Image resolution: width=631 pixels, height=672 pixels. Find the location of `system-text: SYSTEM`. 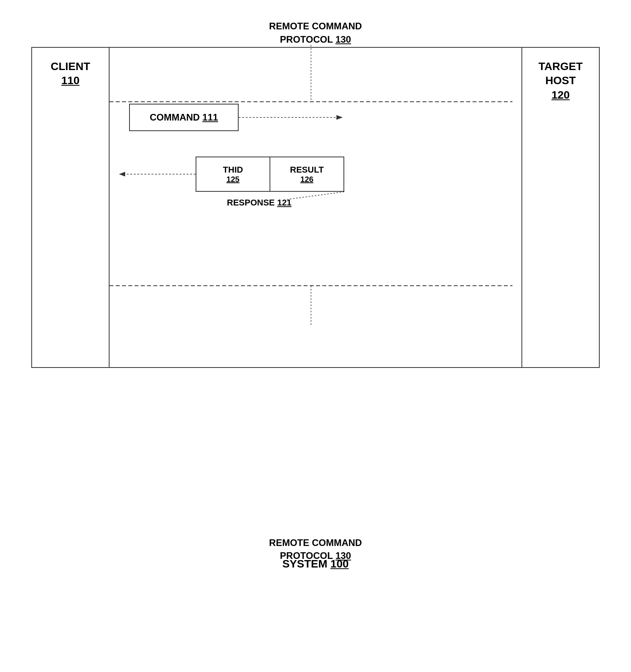

system-text: SYSTEM is located at coordinates (305, 564).